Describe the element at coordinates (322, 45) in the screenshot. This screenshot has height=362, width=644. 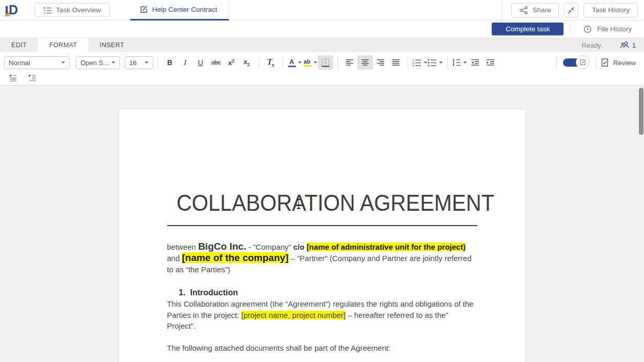
I see `ribbon-tab-bar: EDIT FORMAT INSERT Ready. 1` at that location.